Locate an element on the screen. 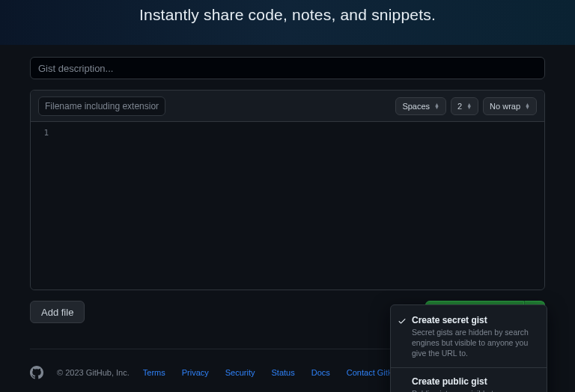 The height and width of the screenshot is (392, 575). indent-size-label: 2 is located at coordinates (460, 106).